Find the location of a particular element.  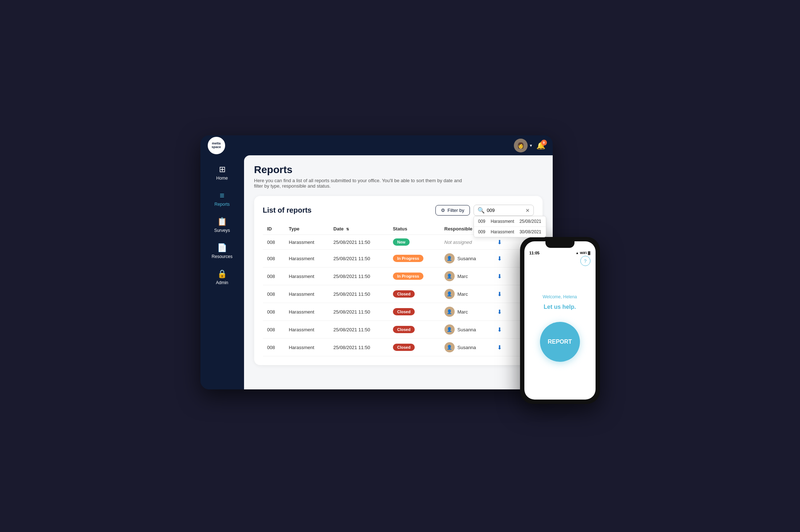

report-button: REPORT is located at coordinates (560, 342).